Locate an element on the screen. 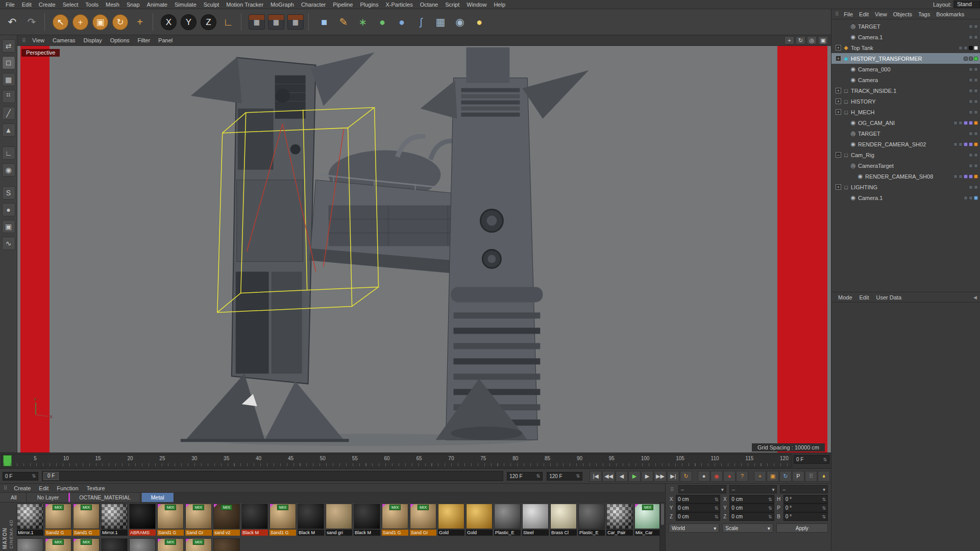 The width and height of the screenshot is (980, 551). expand-toggle-icon: + is located at coordinates (838, 48).